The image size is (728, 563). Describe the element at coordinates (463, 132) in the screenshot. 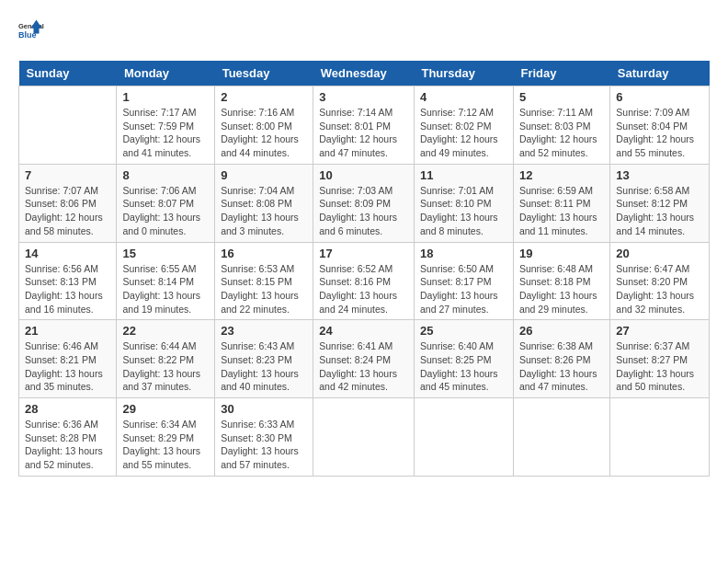

I see `day-info: Sunrise: 7:12 AM Sunset: 8:02 PM Dayligh…` at that location.